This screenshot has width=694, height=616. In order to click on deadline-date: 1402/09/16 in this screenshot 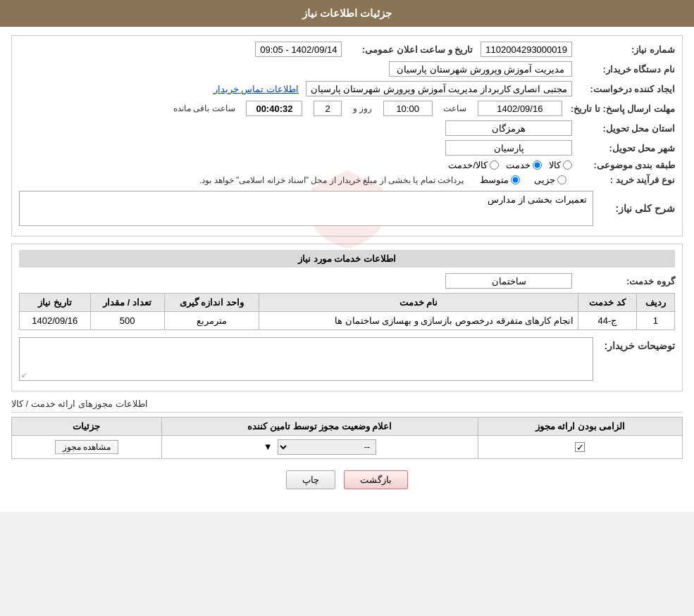, I will do `click(520, 108)`.